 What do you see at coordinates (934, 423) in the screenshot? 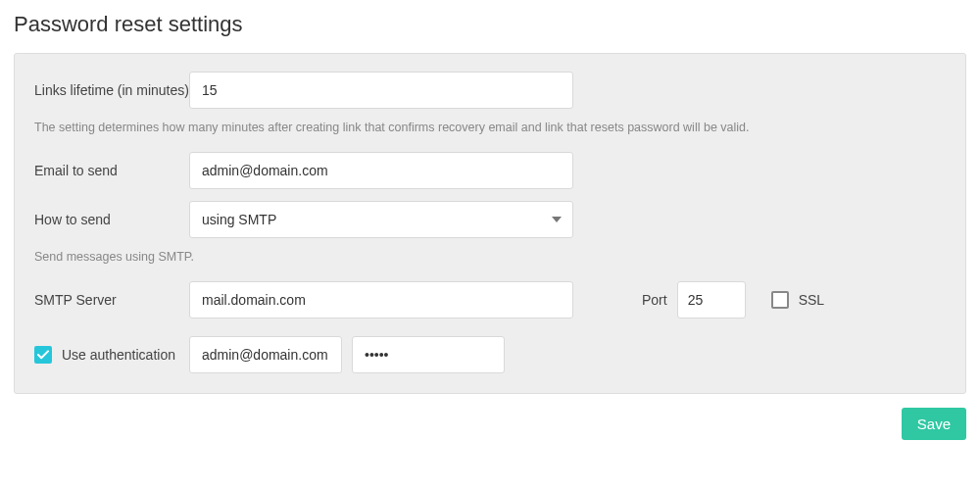
I see `save-button: Save` at bounding box center [934, 423].